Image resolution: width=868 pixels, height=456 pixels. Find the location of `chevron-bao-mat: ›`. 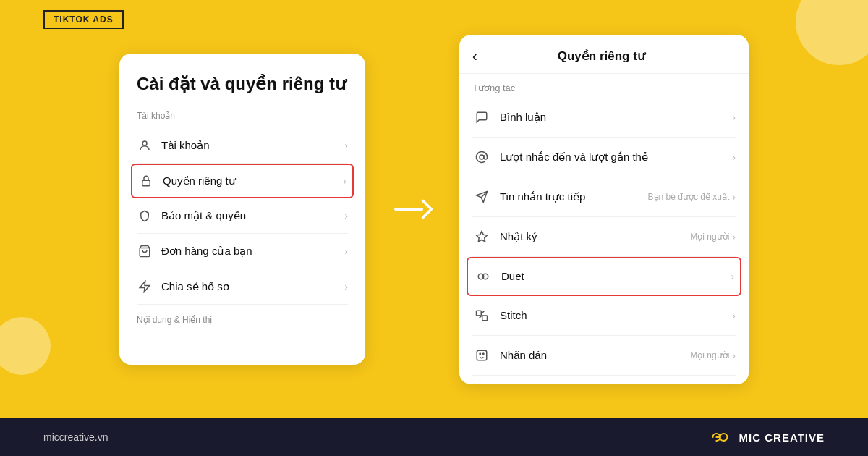

chevron-bao-mat: › is located at coordinates (346, 216).